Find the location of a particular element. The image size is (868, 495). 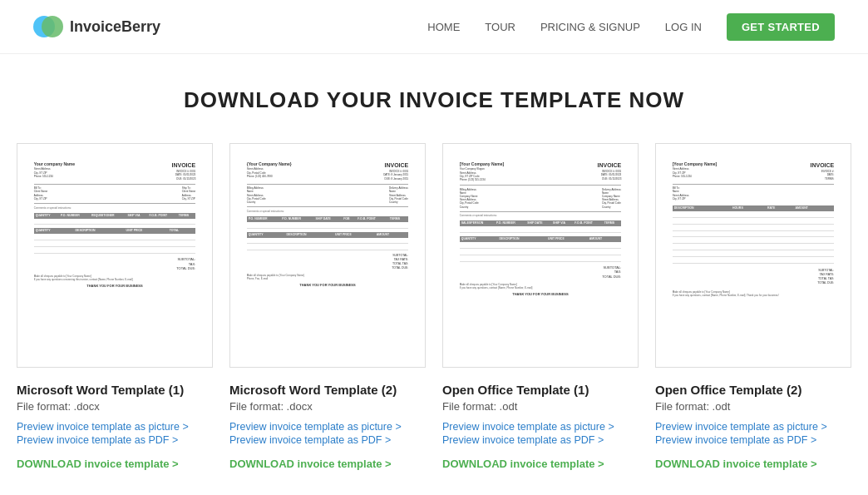

nav-login: LOG IN is located at coordinates (683, 27).